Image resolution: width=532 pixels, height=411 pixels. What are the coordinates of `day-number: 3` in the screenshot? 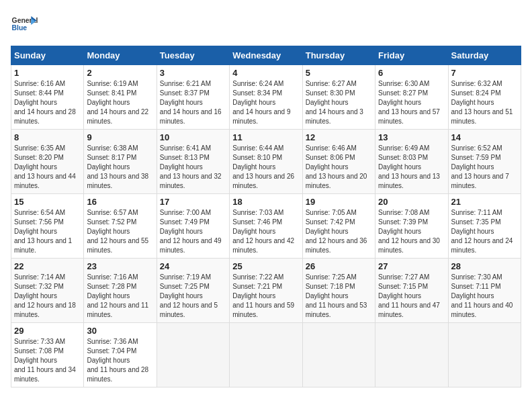 It's located at (193, 73).